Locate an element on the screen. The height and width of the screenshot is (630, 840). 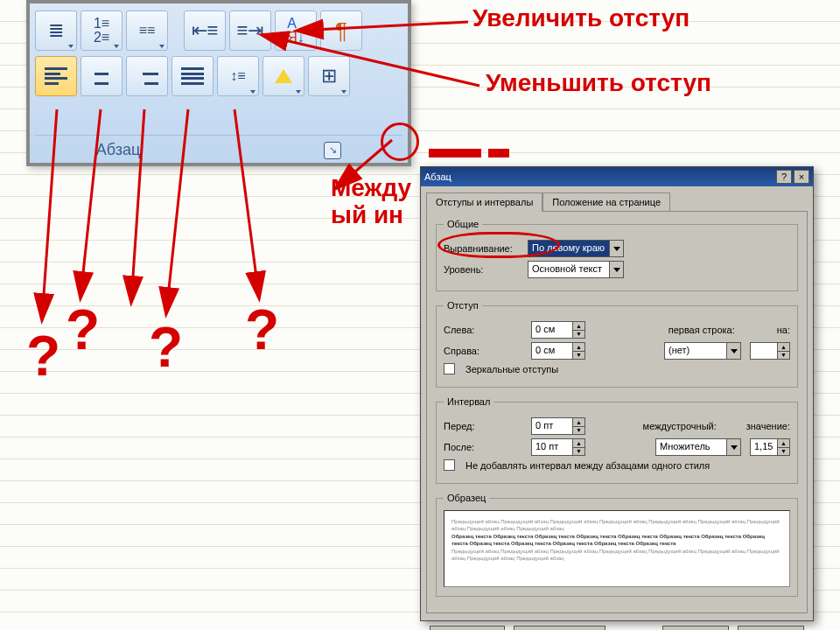
default-button: По умолчанию... is located at coordinates (560, 628).